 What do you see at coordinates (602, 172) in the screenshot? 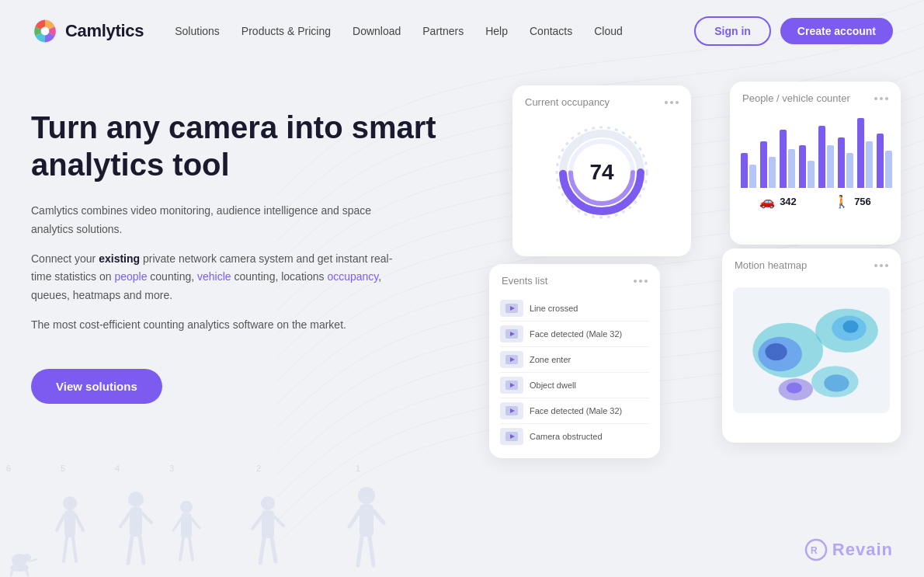
I see `occupancy-chart: 74` at bounding box center [602, 172].